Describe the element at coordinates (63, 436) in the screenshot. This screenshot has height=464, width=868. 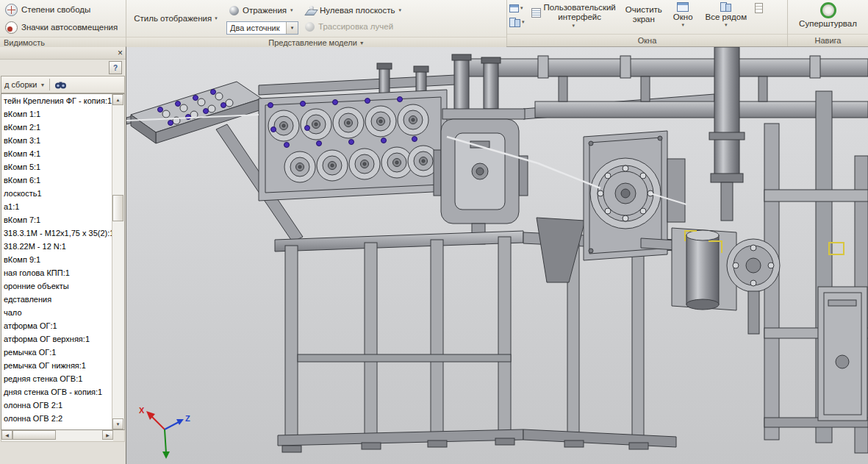
I see `horizontal-scrollbar: ◀ ▶` at that location.